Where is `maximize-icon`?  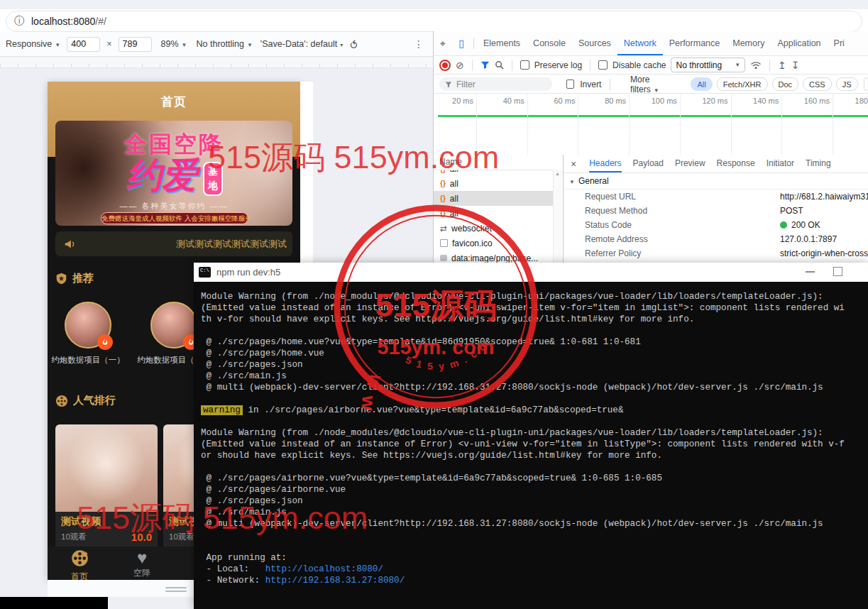 maximize-icon is located at coordinates (837, 271).